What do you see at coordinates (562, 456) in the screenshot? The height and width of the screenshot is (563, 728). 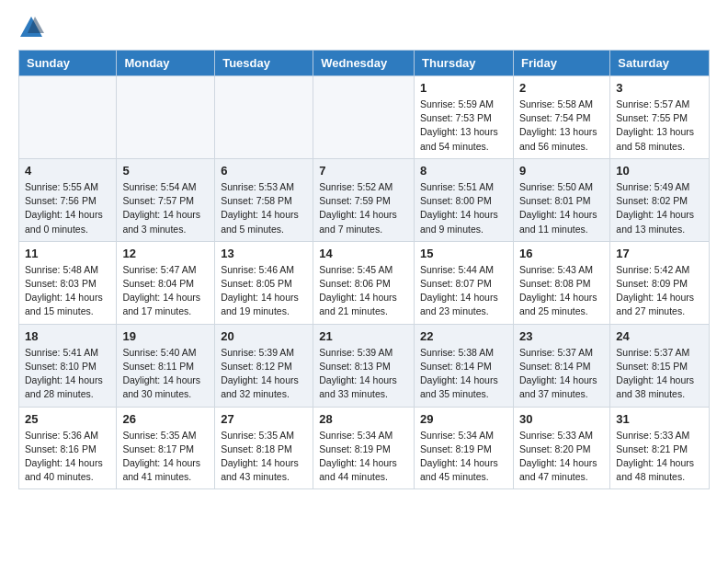 I see `day-info: Sunrise: 5:33 AM Sunset: 8:20 PM Dayligh…` at bounding box center [562, 456].